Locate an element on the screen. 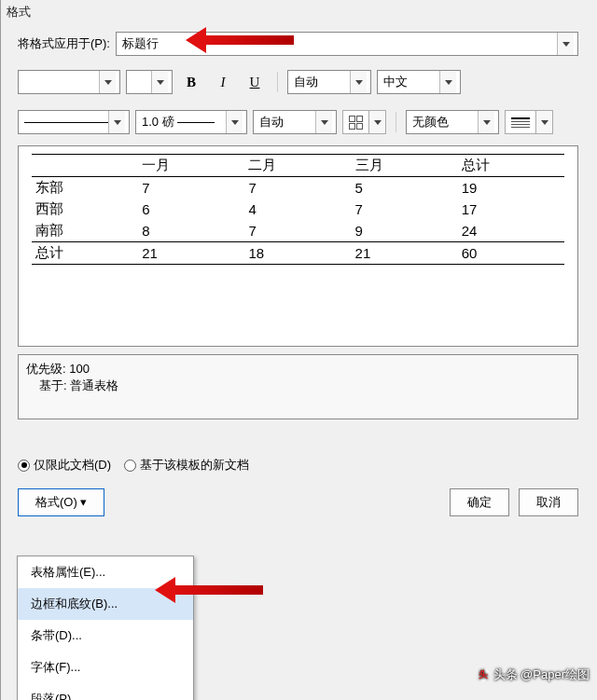  bold-button: B is located at coordinates (191, 82).